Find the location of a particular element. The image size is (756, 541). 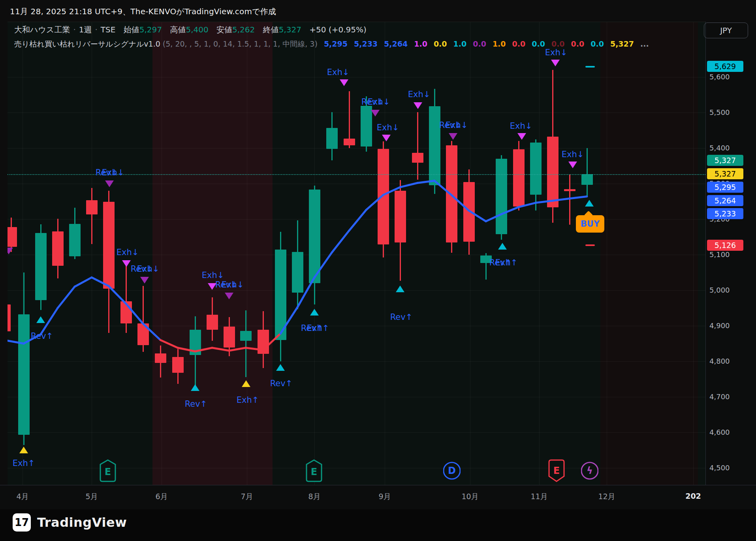

price-value-badge: 5,233 is located at coordinates (725, 214).